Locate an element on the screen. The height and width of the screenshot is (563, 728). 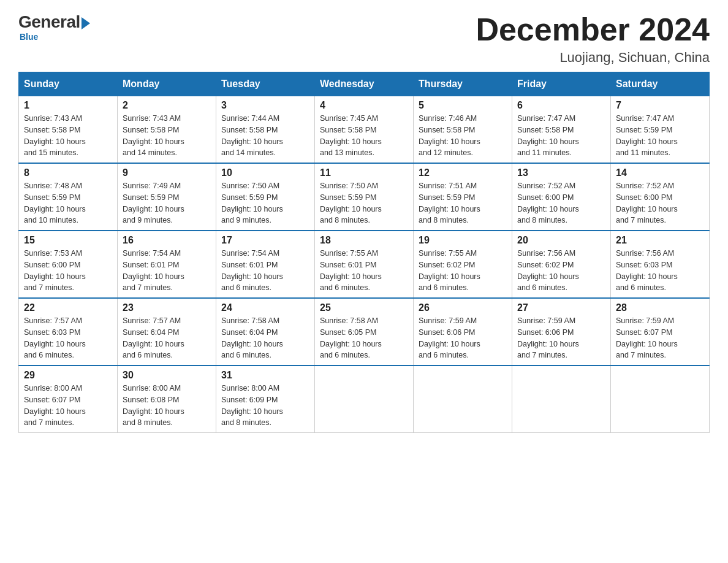
day-header-thursday: Thursday is located at coordinates (463, 85).